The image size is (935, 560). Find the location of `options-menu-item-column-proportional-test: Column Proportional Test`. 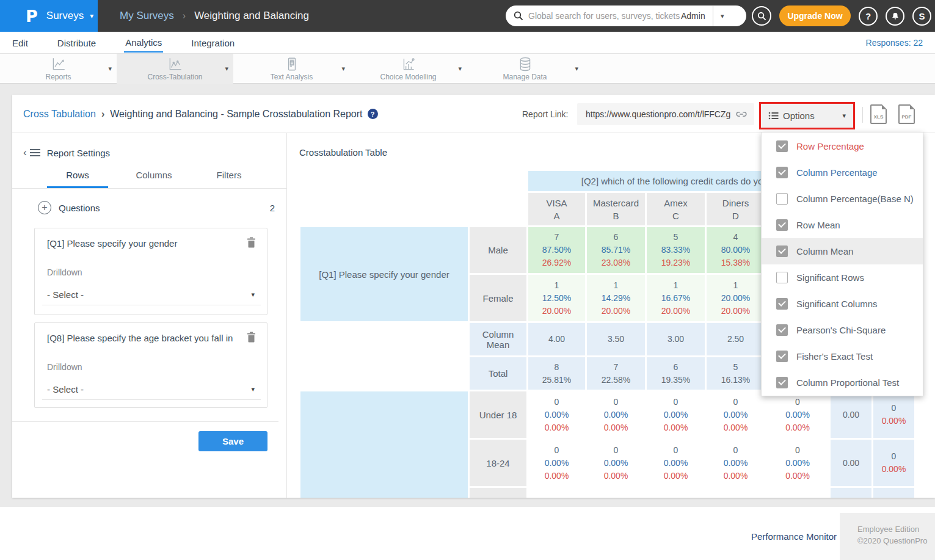

options-menu-item-column-proportional-test: Column Proportional Test is located at coordinates (842, 382).